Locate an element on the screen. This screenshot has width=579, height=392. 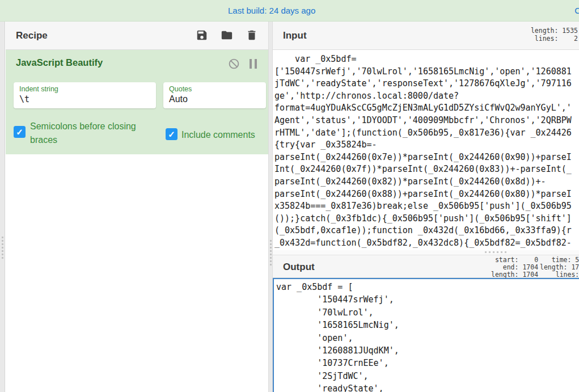
recipe-io-splitter is located at coordinates (271, 206).